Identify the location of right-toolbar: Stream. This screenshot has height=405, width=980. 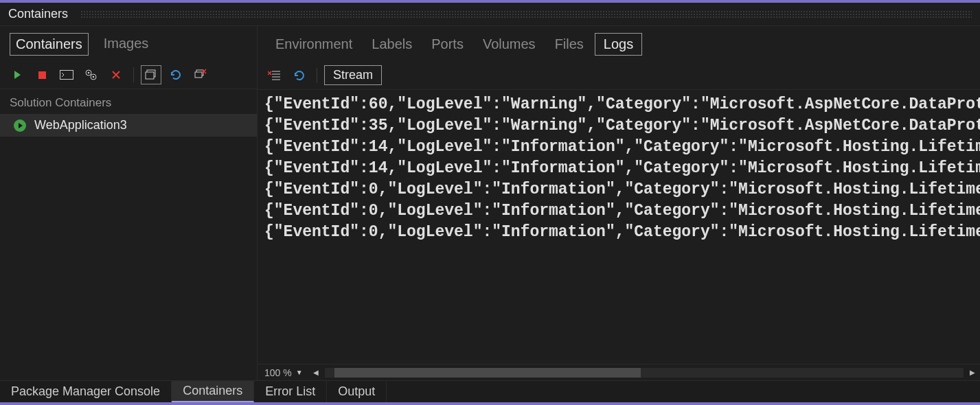
(619, 76).